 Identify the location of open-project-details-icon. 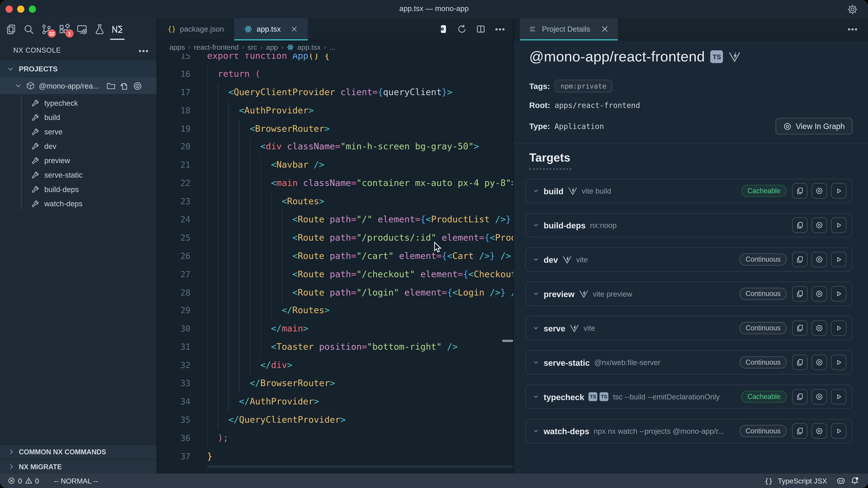
(443, 29).